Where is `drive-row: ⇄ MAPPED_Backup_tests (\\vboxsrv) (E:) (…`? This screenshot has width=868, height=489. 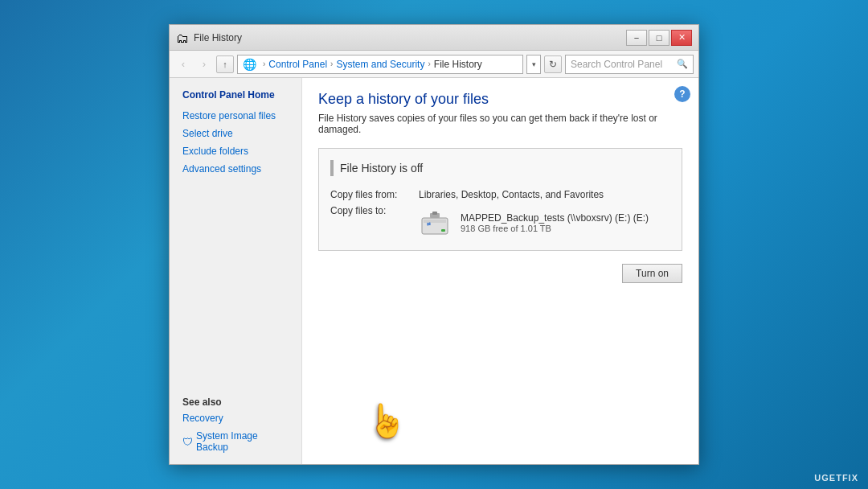
drive-row: ⇄ MAPPED_Backup_tests (\\vboxsrv) (E:) (… is located at coordinates (534, 223).